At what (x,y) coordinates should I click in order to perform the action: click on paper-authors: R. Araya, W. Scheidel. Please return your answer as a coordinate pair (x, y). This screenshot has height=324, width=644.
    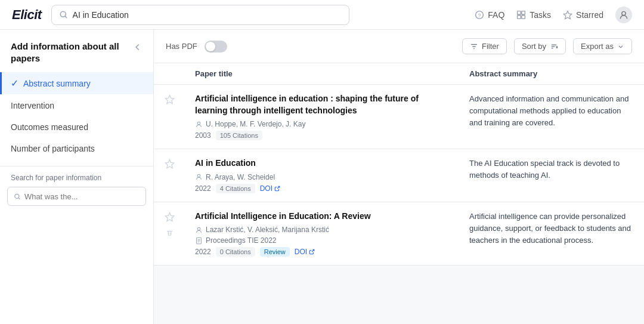
    Looking at the image, I should click on (323, 177).